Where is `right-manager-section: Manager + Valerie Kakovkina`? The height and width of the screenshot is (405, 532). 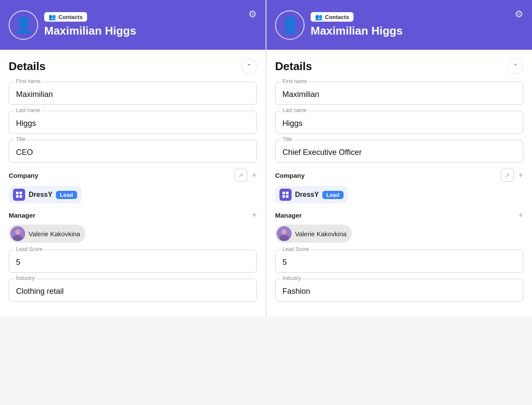 right-manager-section: Manager + Valerie Kakovkina is located at coordinates (399, 227).